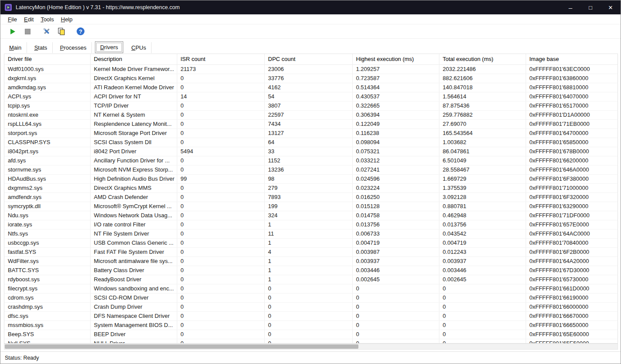 Image resolution: width=621 pixels, height=364 pixels. I want to click on minimize-button: –, so click(570, 7).